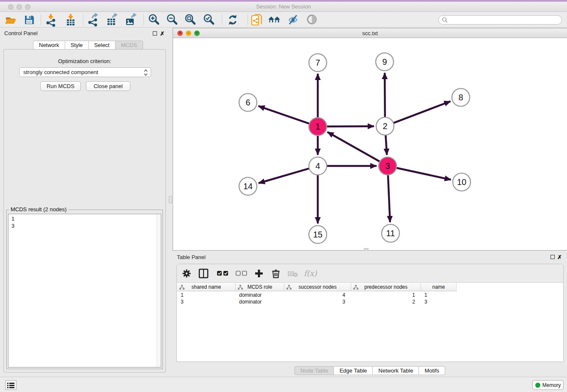 This screenshot has height=392, width=567. Describe the element at coordinates (259, 273) in the screenshot. I see `add-column-icon` at that location.